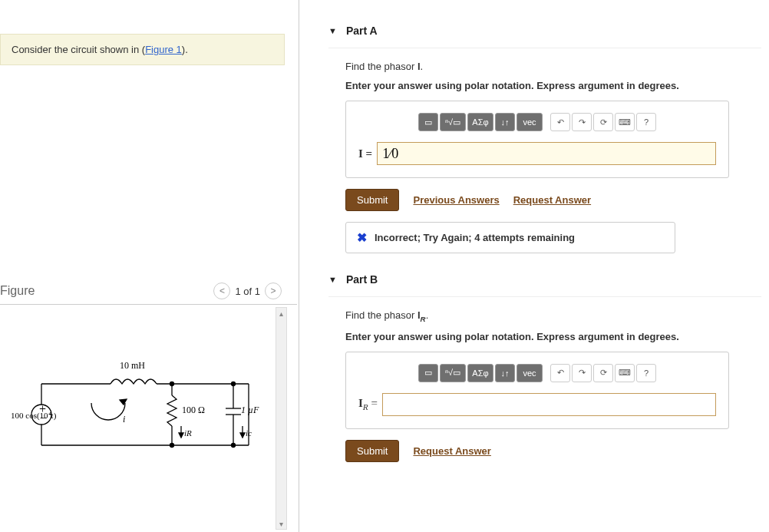 This screenshot has width=769, height=532. Describe the element at coordinates (537, 122) in the screenshot. I see `part-a-toolbar: ▭ ⁿ√▭ ΑΣφ ↓↑ vec ↶ ↷ ⟳ ⌨ ?` at that location.